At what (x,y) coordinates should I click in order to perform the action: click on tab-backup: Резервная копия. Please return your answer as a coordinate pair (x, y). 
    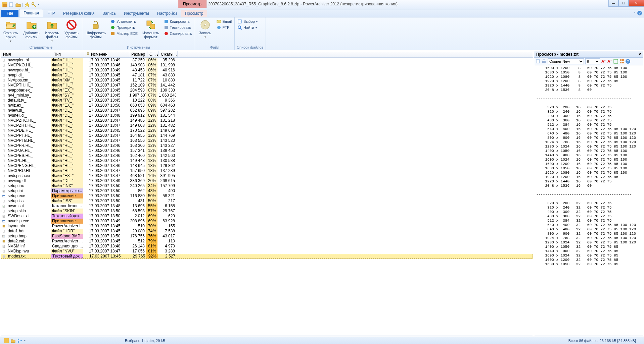
    Looking at the image, I should click on (79, 13).